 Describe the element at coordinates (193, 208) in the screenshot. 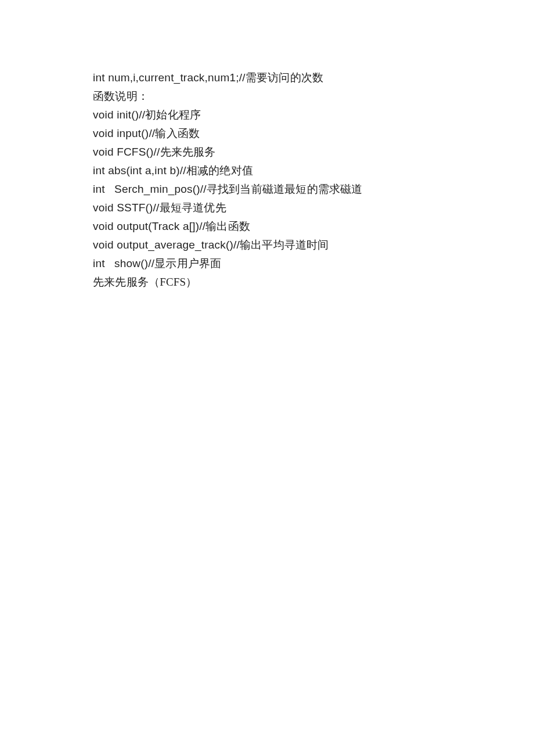

I see `comment-text: 最短寻道优先` at that location.